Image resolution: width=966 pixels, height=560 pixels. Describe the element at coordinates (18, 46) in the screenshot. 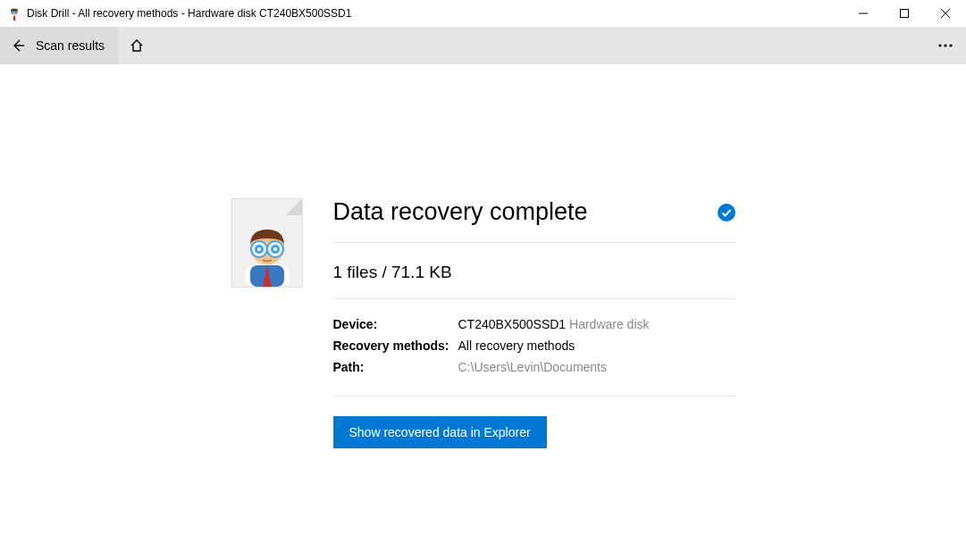

I see `back-button` at that location.